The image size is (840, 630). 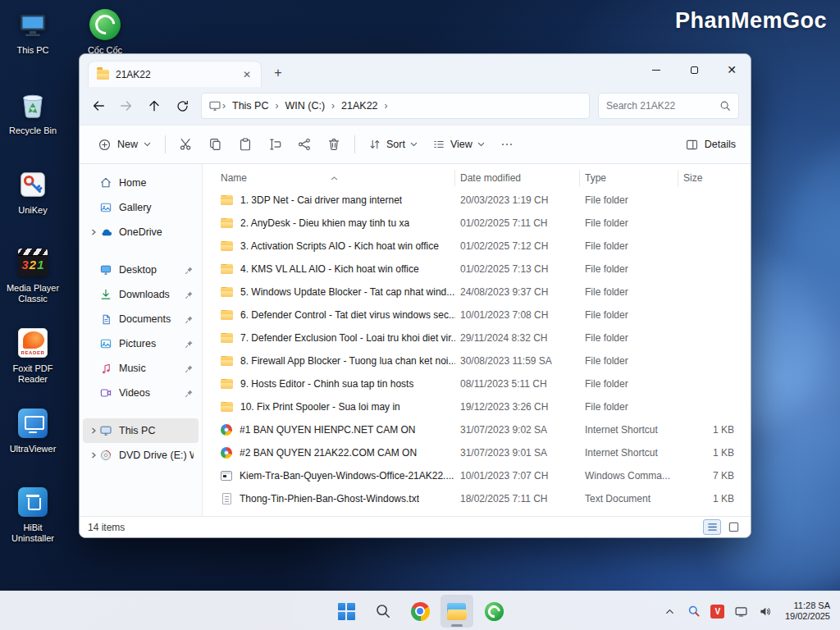 What do you see at coordinates (461, 144) in the screenshot?
I see `view-button-label: View` at bounding box center [461, 144].